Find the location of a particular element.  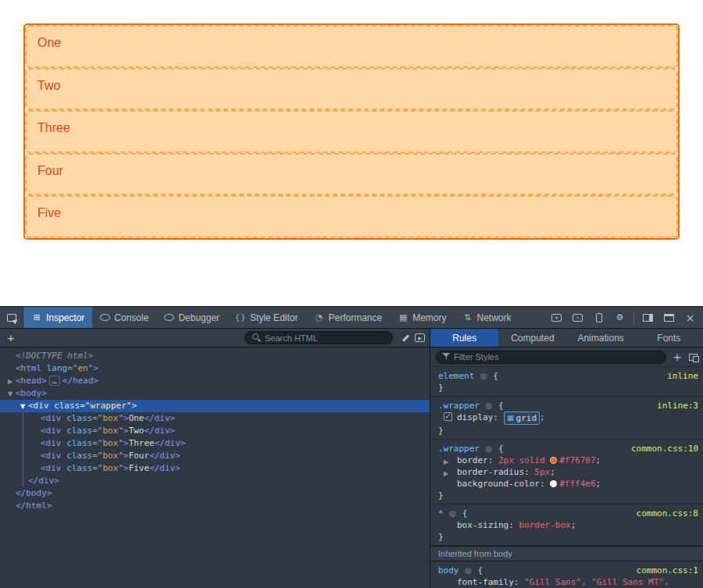

markup-line: <div class="box">Four</div> is located at coordinates (215, 456).